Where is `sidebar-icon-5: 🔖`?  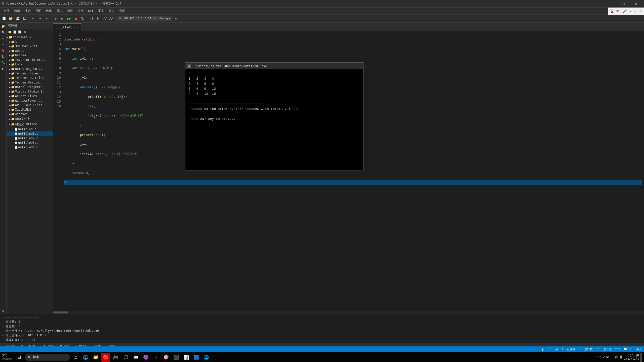 sidebar-icon-5: 🔖 is located at coordinates (3, 51).